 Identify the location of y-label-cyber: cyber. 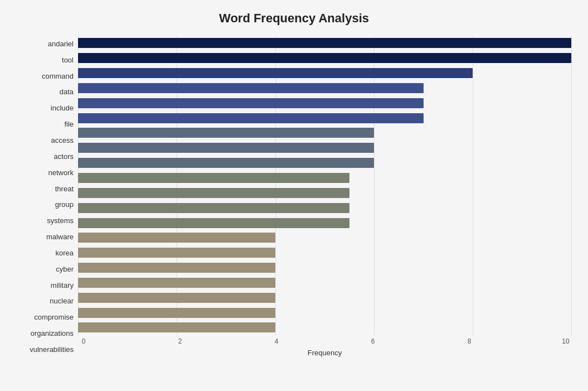
(45, 269).